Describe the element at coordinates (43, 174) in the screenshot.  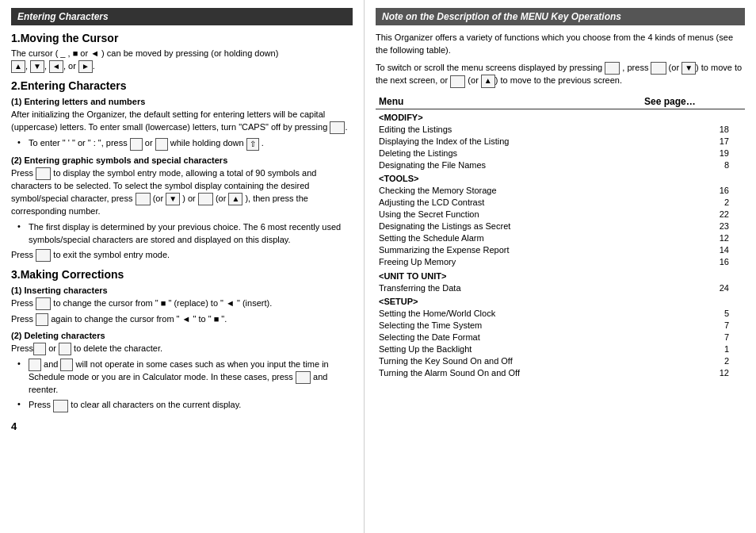
I see `sym-key1` at that location.